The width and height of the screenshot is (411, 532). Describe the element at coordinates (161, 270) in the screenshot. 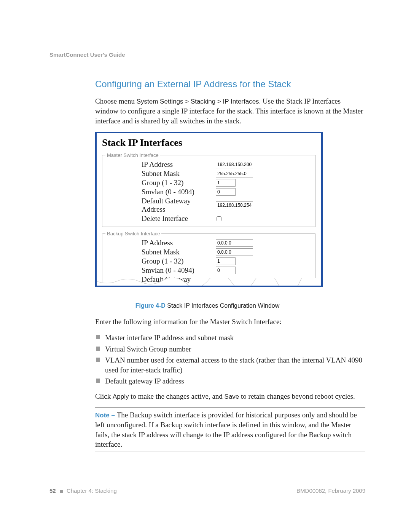

I see `label-backup-smvlan: Smvlan (0 - 4094)` at that location.